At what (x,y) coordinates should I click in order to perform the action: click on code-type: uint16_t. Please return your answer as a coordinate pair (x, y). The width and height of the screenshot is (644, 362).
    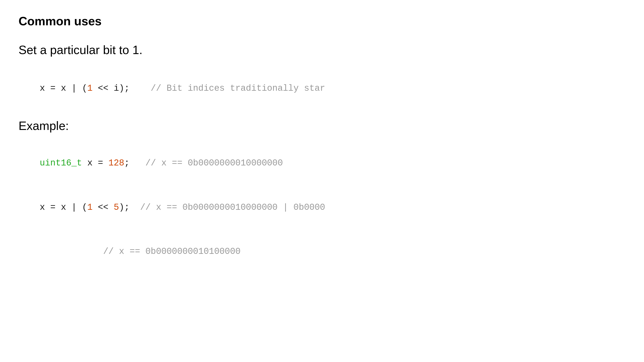
    Looking at the image, I should click on (61, 163).